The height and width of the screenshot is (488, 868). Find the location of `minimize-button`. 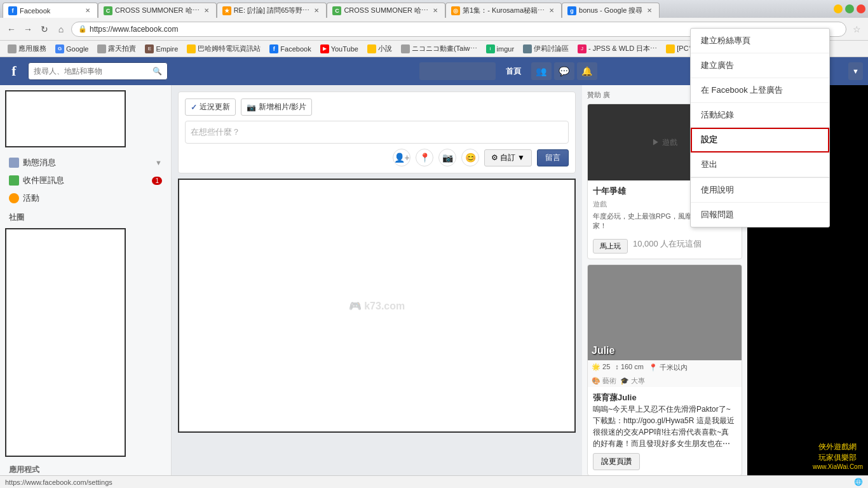

minimize-button is located at coordinates (838, 9).